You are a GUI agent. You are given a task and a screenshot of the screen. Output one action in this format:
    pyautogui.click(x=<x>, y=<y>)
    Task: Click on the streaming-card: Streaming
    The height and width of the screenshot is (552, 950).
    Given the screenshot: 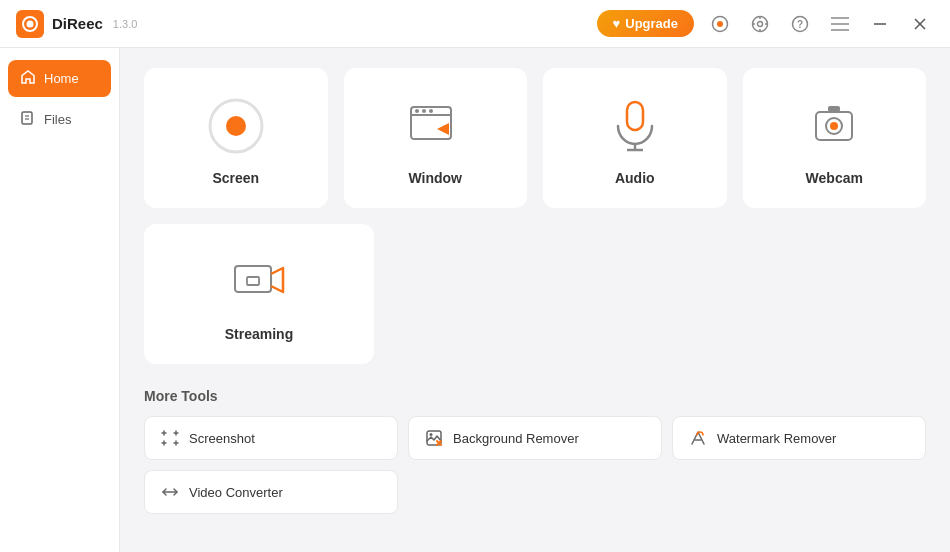 What is the action you would take?
    pyautogui.click(x=259, y=294)
    